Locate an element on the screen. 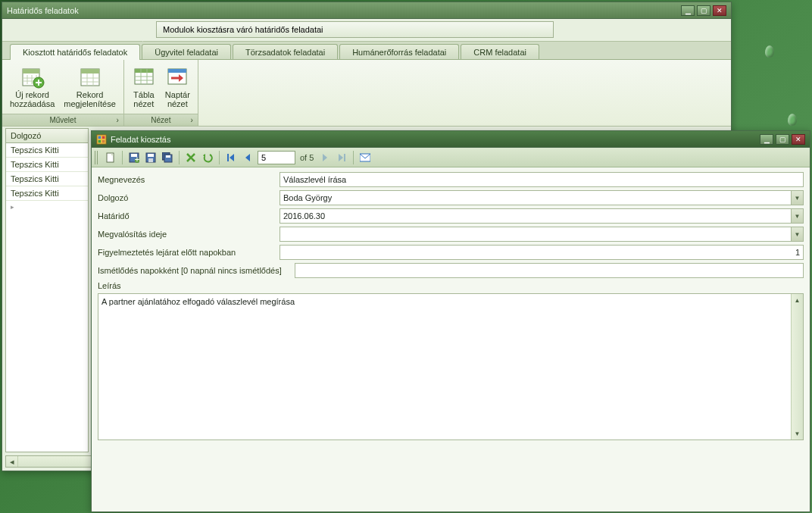  save-new-icon: + is located at coordinates (134, 158).